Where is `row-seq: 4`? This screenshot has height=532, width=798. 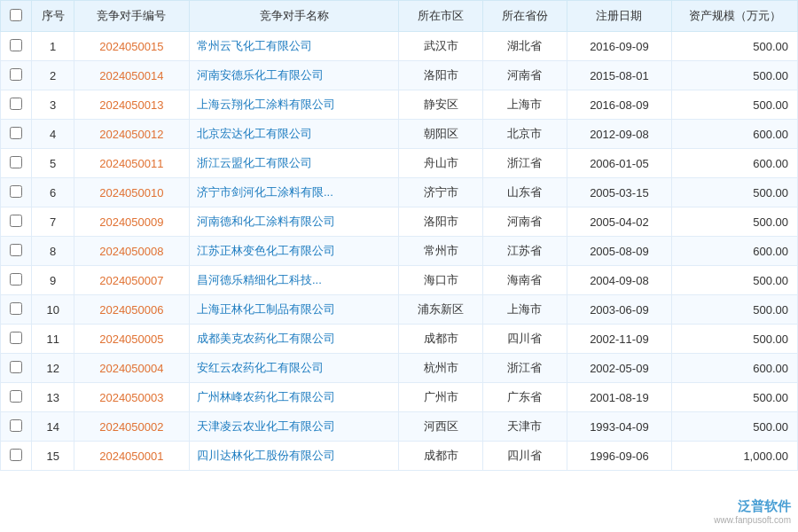 row-seq: 4 is located at coordinates (53, 135).